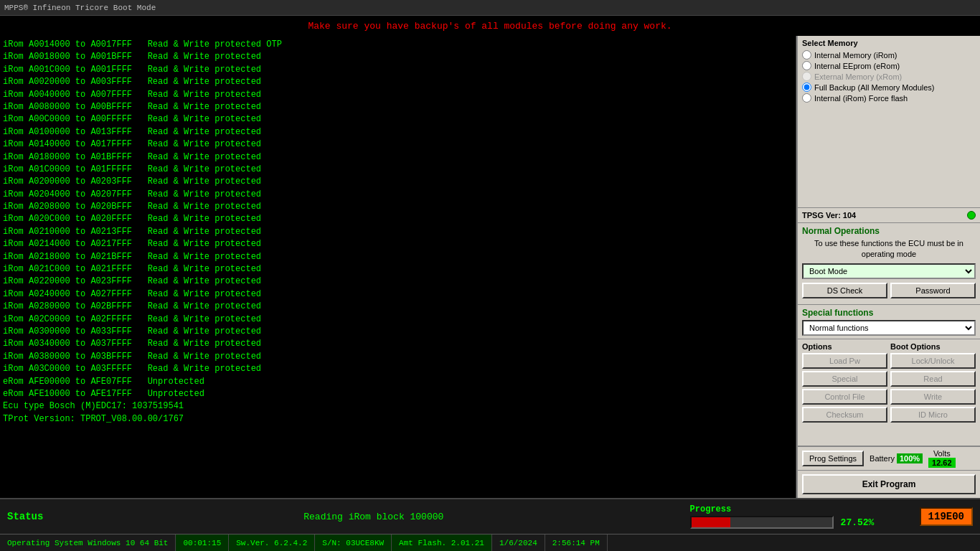 The width and height of the screenshot is (980, 551). What do you see at coordinates (397, 95) in the screenshot?
I see `log-line: iRom A0040000 to A007FFFF Read & Write p…` at bounding box center [397, 95].